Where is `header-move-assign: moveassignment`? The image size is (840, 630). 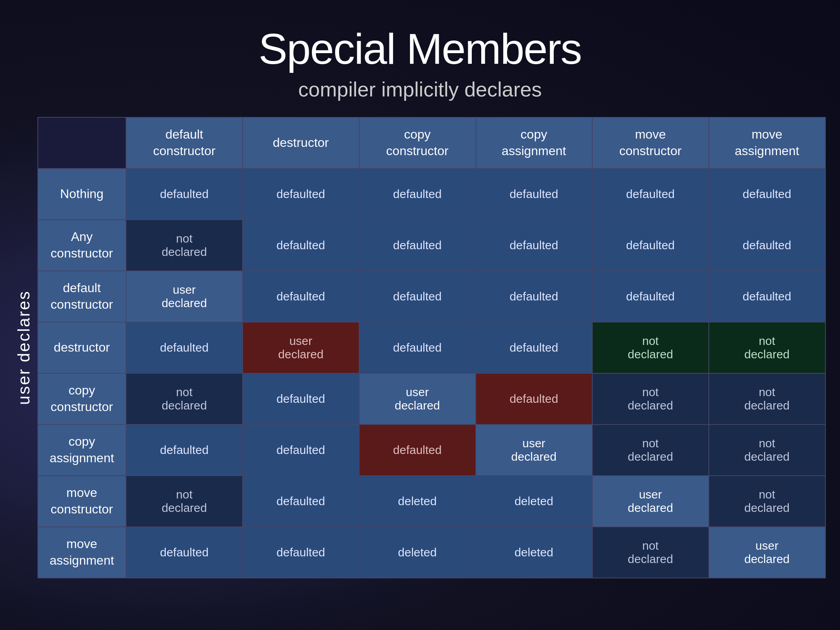
header-move-assign: moveassignment is located at coordinates (767, 143).